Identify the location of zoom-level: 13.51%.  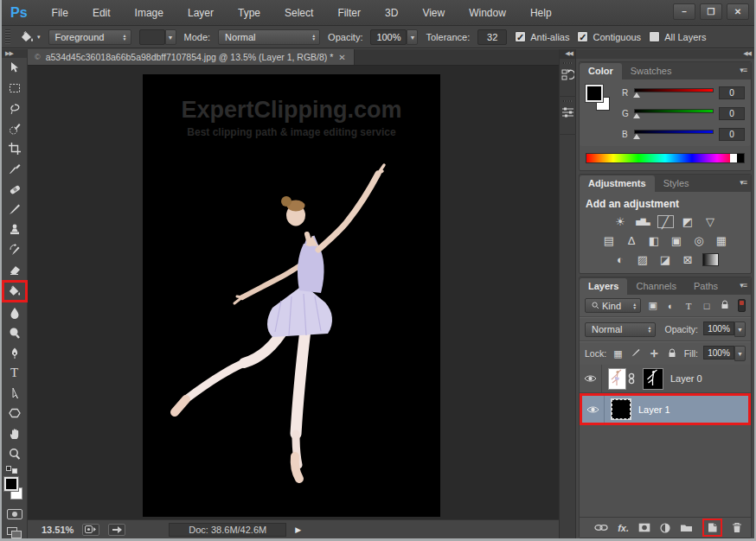
(57, 530).